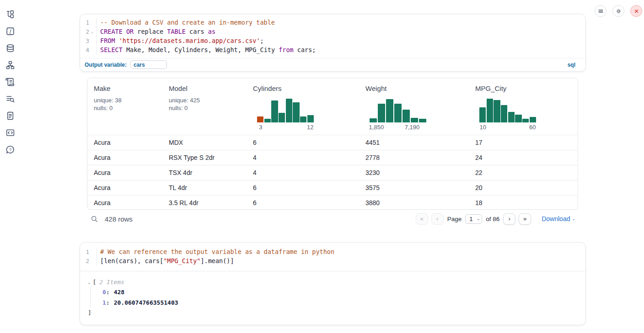  Describe the element at coordinates (130, 32) in the screenshot. I see `code-token: OR` at that location.